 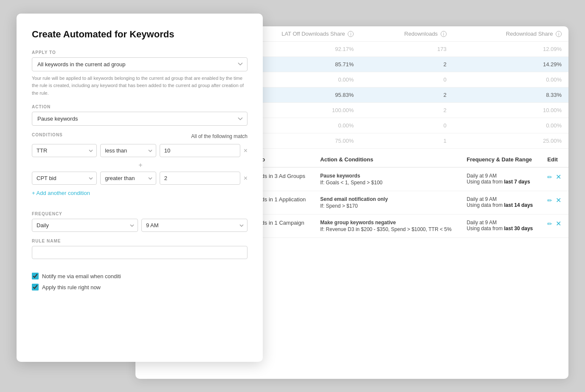 What do you see at coordinates (444, 34) in the screenshot?
I see `redownloads-info-icon: i` at bounding box center [444, 34].